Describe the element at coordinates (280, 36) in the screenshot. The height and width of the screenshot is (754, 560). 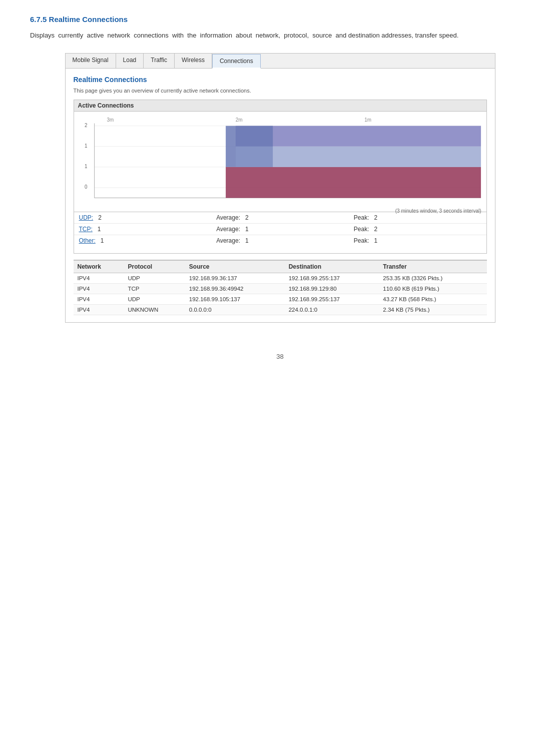
I see `section-description: Displays currently active network connec…` at that location.